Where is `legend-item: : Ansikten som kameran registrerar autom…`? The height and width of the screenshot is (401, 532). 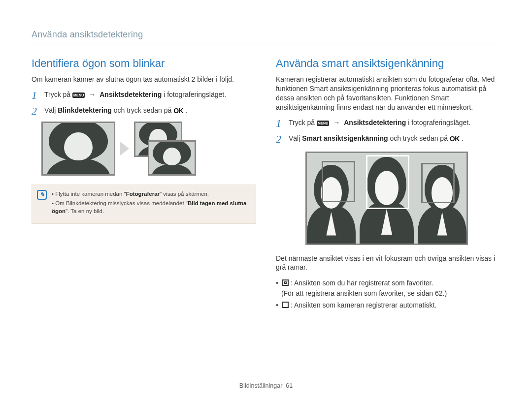
legend-item: : Ansikten som kameran registrerar autom… is located at coordinates (388, 305).